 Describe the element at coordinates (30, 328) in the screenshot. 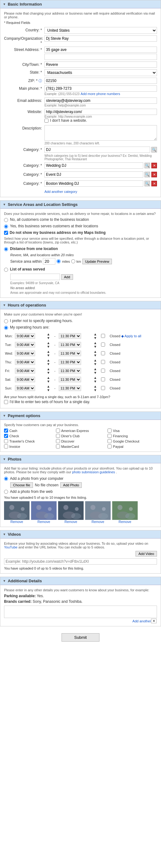

I see `yes-hours-label: My operating hours are:` at that location.